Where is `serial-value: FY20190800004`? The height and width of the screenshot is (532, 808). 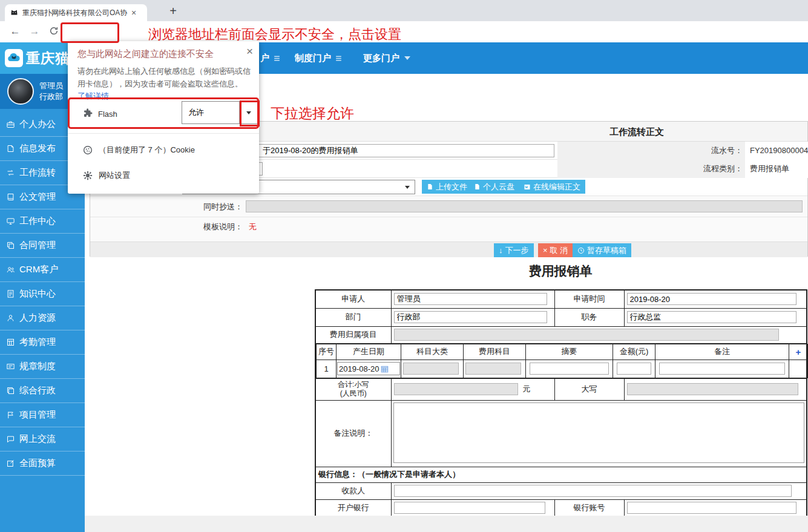 serial-value: FY20190800004 is located at coordinates (777, 151).